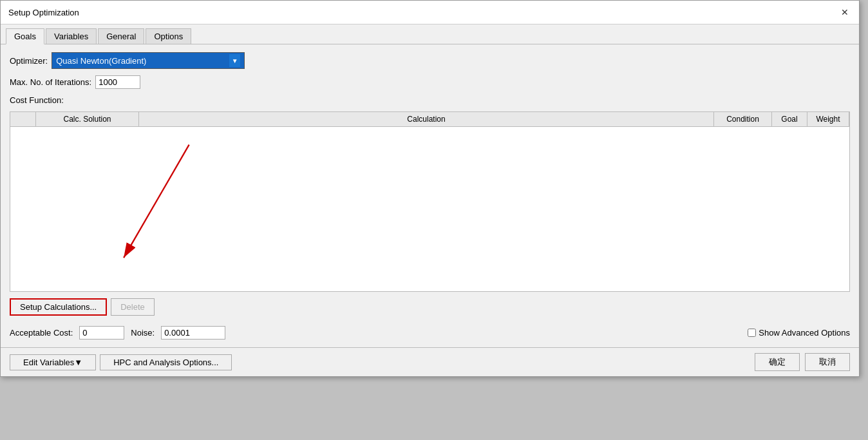 The image size is (868, 440). I want to click on footer-left-buttons: Edit Variables▼ HPC and Analysis Options…, so click(121, 362).